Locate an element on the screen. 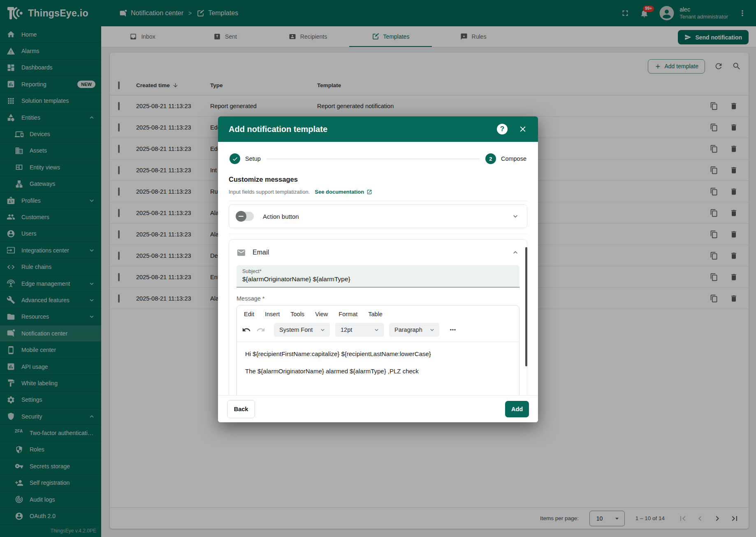 The width and height of the screenshot is (756, 537). email-section: Email Subject* ${alarmOriginatorName} ${… is located at coordinates (378, 317).